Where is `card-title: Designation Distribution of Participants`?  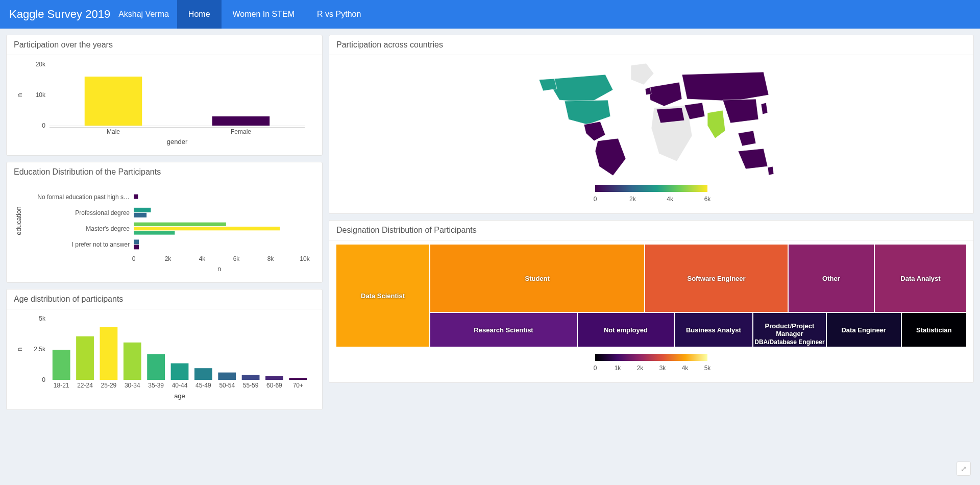
card-title: Designation Distribution of Participants is located at coordinates (651, 231).